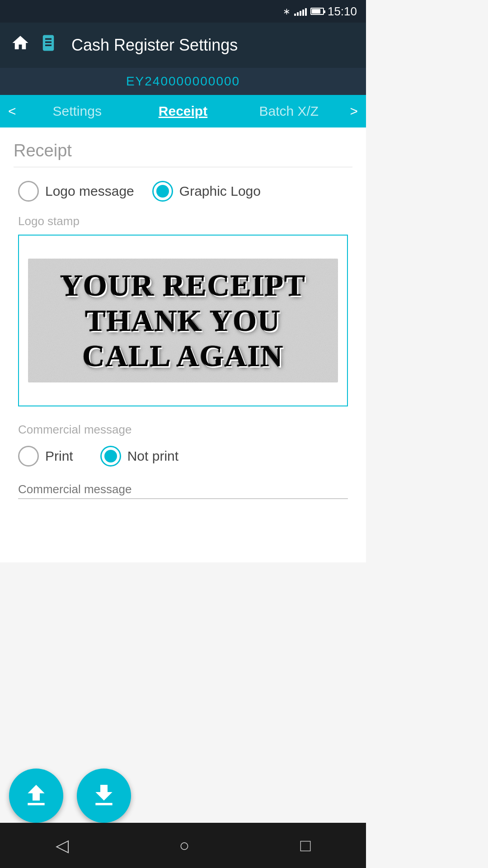 Image resolution: width=488 pixels, height=868 pixels. What do you see at coordinates (139, 456) in the screenshot?
I see `not-print-option: Not print` at bounding box center [139, 456].